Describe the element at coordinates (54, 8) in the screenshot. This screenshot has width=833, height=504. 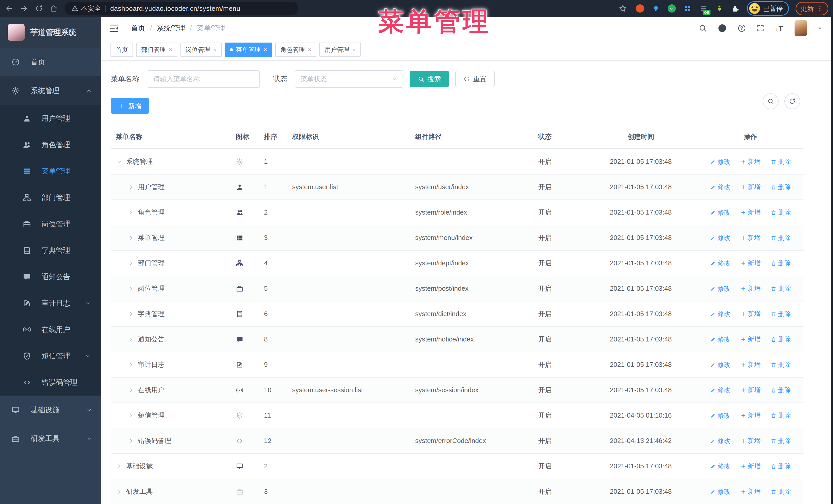
I see `browser-home-button` at that location.